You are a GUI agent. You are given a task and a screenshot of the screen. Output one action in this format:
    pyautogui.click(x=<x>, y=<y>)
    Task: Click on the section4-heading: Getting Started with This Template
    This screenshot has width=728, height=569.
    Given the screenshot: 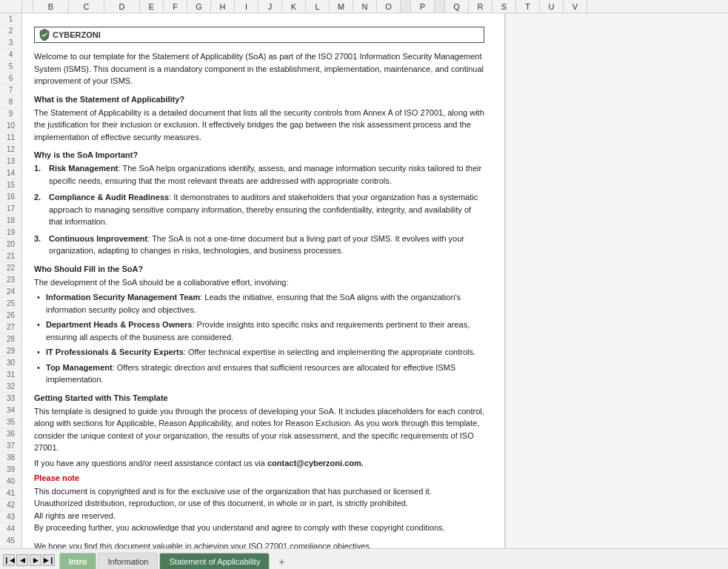 What is the action you would take?
    pyautogui.click(x=259, y=398)
    